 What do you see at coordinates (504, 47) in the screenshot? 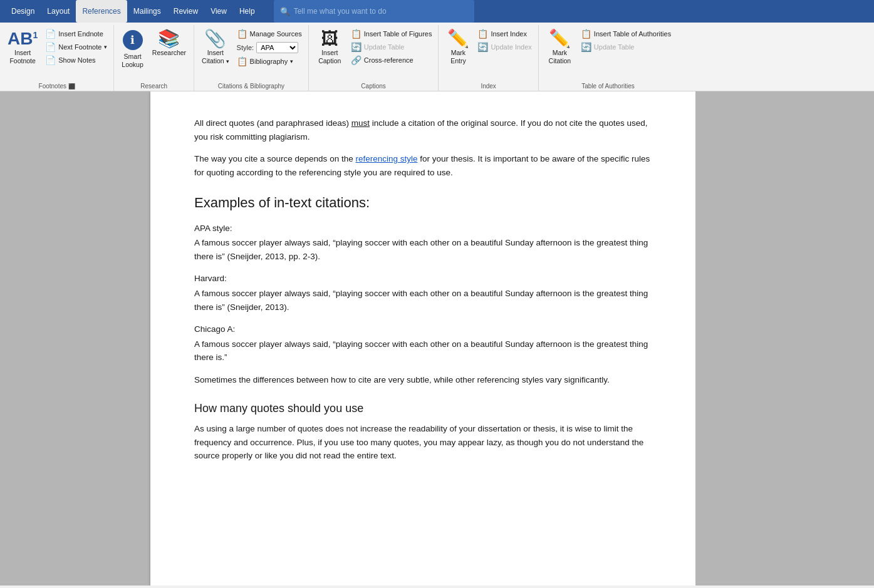
I see `update-index-button: 🔄 Update Index` at bounding box center [504, 47].